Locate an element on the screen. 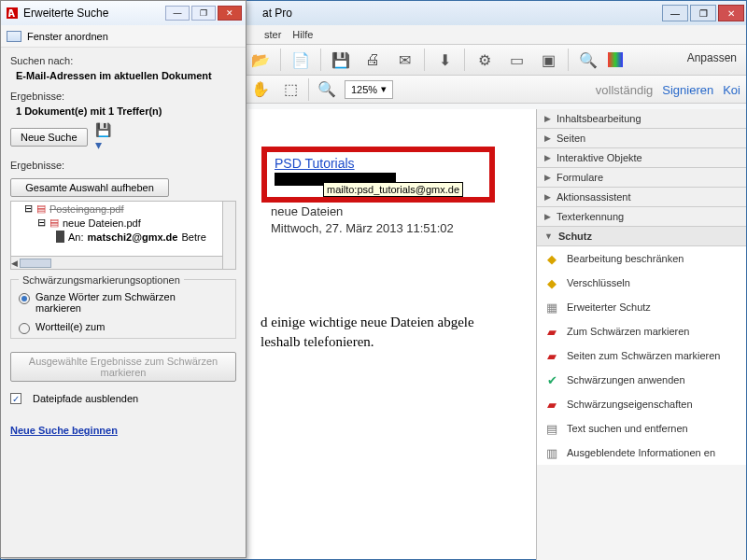 The image size is (747, 560). search-minimize-button: — is located at coordinates (177, 13).